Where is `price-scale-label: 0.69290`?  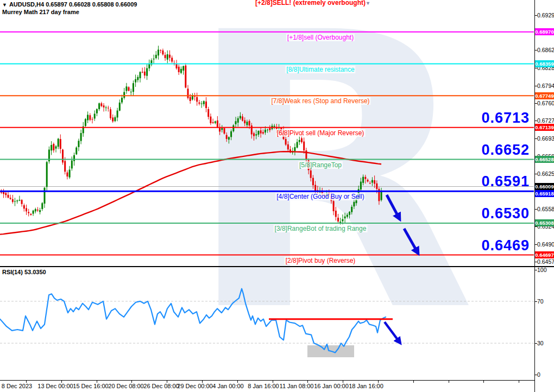
price-scale-label: 0.69290 is located at coordinates (545, 15).